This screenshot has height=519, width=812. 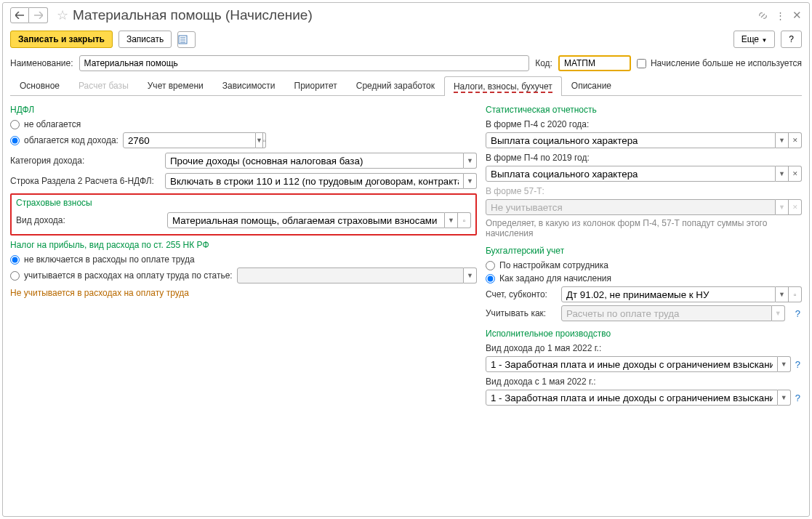 What do you see at coordinates (20, 15) in the screenshot?
I see `nav-back-button` at bounding box center [20, 15].